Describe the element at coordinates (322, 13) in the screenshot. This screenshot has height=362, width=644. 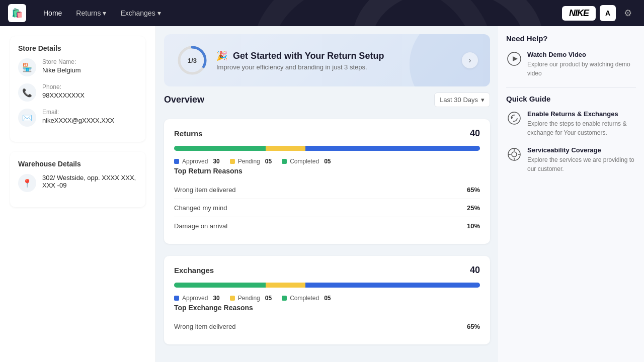
I see `navbar: 🛍️ Home Returns ▾ Exchanges ▾ NIKE A ⚙` at that location.